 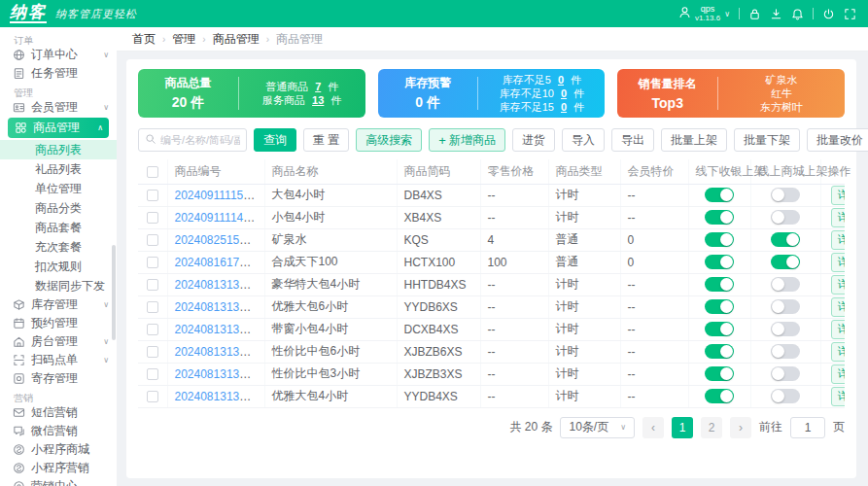 What do you see at coordinates (712, 428) in the screenshot?
I see `page-button-2: 2` at bounding box center [712, 428].